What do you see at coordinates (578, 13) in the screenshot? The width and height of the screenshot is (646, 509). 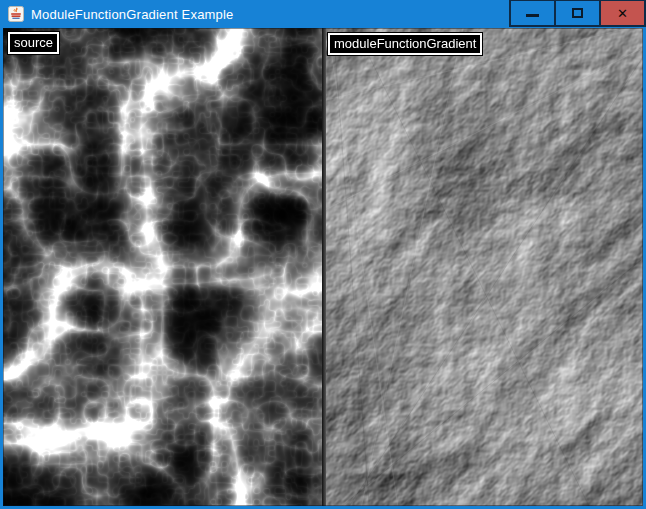 I see `maximize-icon` at bounding box center [578, 13].